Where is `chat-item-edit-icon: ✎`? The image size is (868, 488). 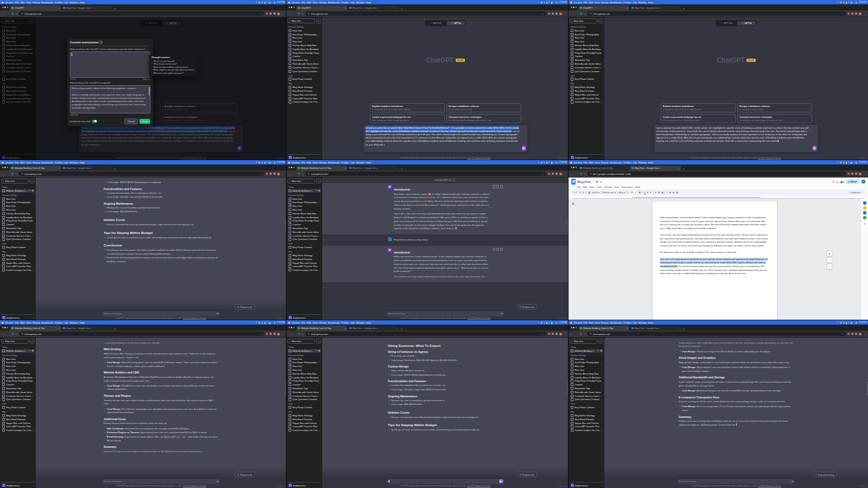
chat-item-edit-icon: ✎ is located at coordinates (317, 351).